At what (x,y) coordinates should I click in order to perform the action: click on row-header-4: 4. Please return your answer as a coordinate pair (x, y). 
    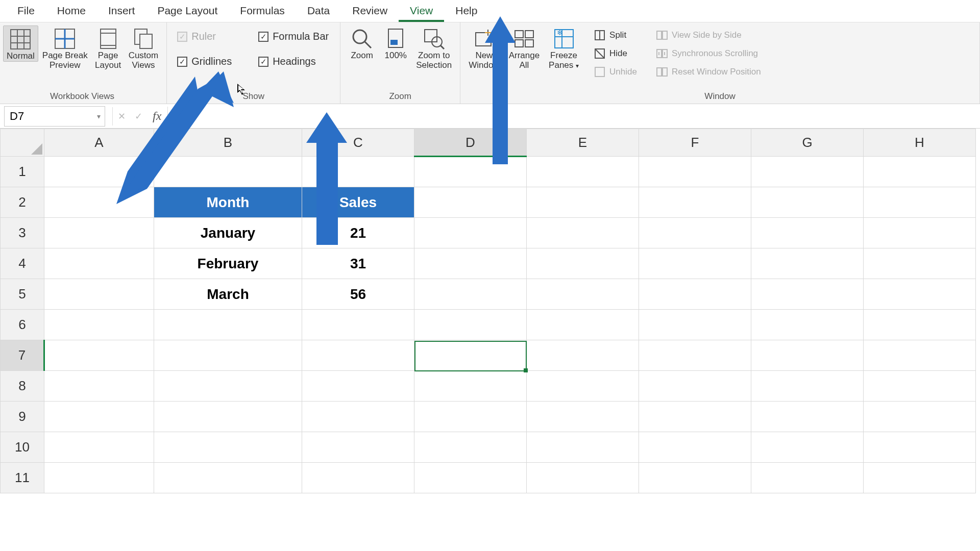
    Looking at the image, I should click on (22, 264).